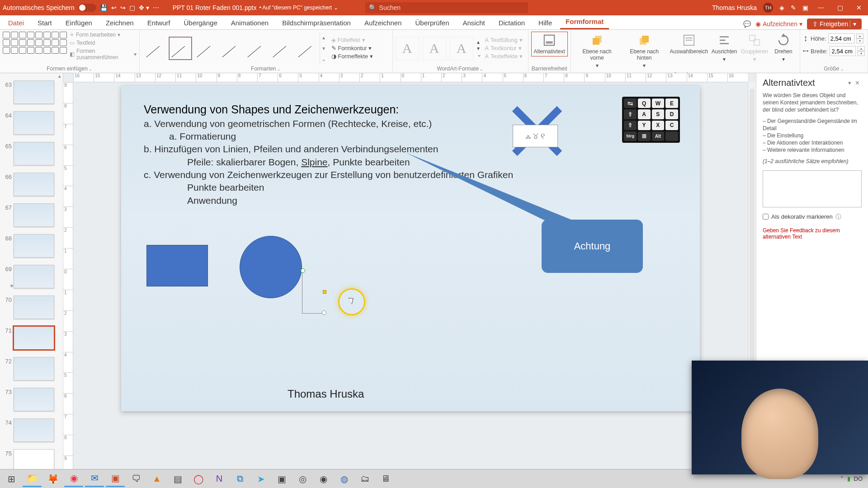 The width and height of the screenshot is (868, 488). Describe the element at coordinates (857, 83) in the screenshot. I see `pane-close-icon: ✕` at that location.